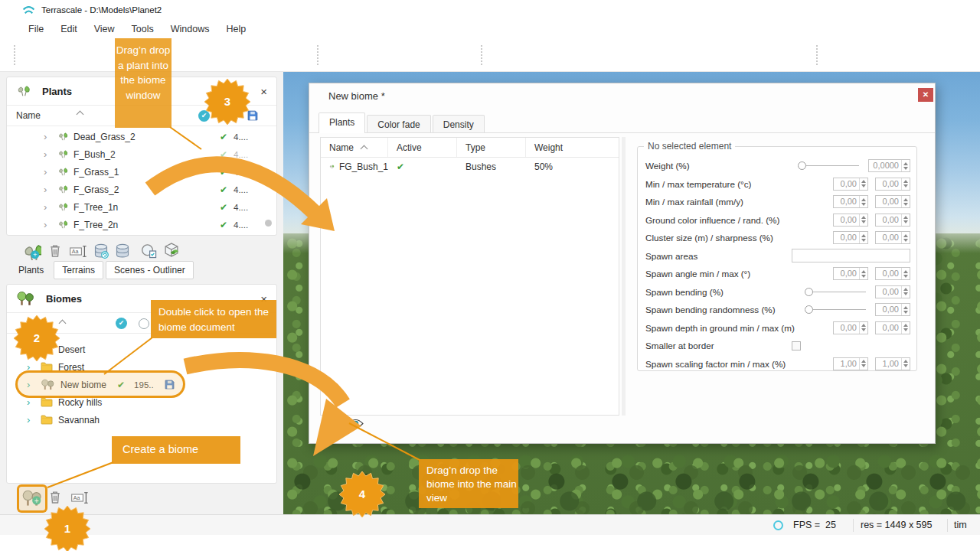 The width and height of the screenshot is (980, 551). I want to click on remove-plant-from-biome-button, so click(332, 422).